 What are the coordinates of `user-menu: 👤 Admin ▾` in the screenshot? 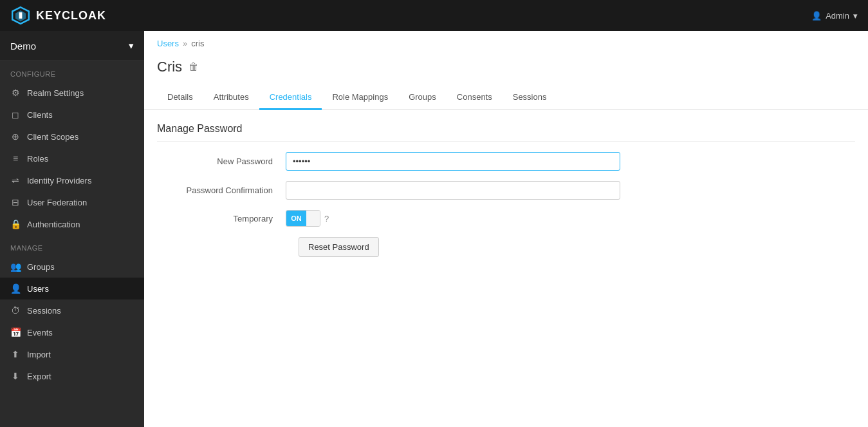 It's located at (835, 15).